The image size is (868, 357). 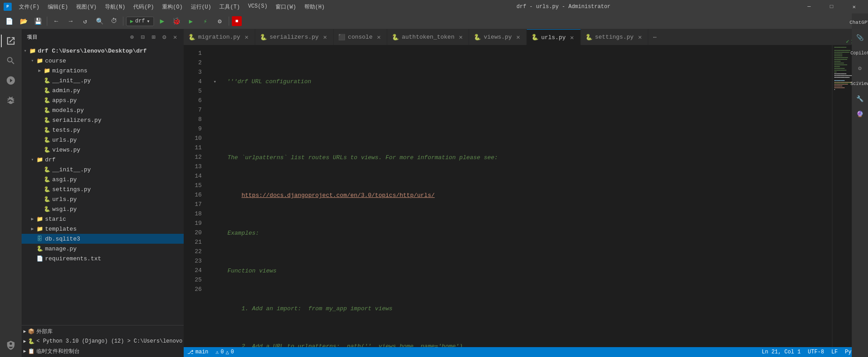 What do you see at coordinates (215, 82) in the screenshot?
I see `fold-icon-1: ▾` at bounding box center [215, 82].